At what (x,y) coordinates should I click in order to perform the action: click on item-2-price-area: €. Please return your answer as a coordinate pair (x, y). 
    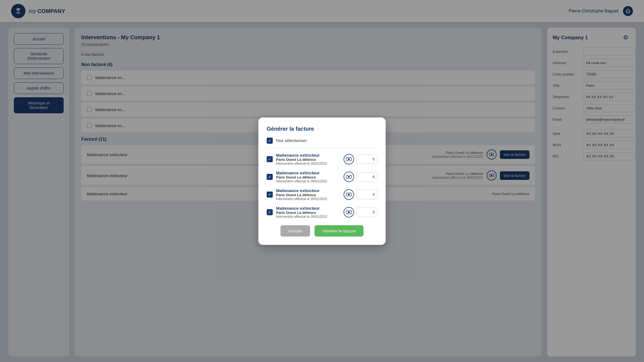
    Looking at the image, I should click on (360, 177).